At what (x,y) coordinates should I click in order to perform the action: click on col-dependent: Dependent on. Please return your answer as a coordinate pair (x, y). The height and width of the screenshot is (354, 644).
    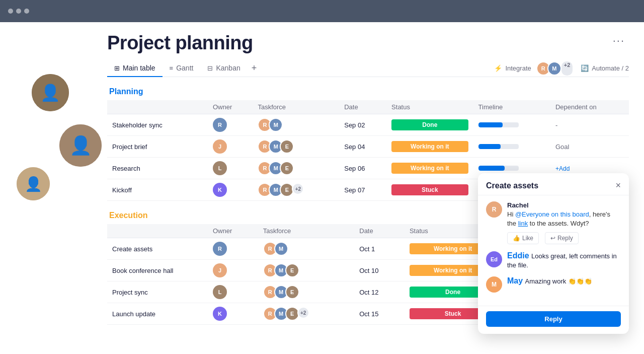
    Looking at the image, I should click on (590, 107).